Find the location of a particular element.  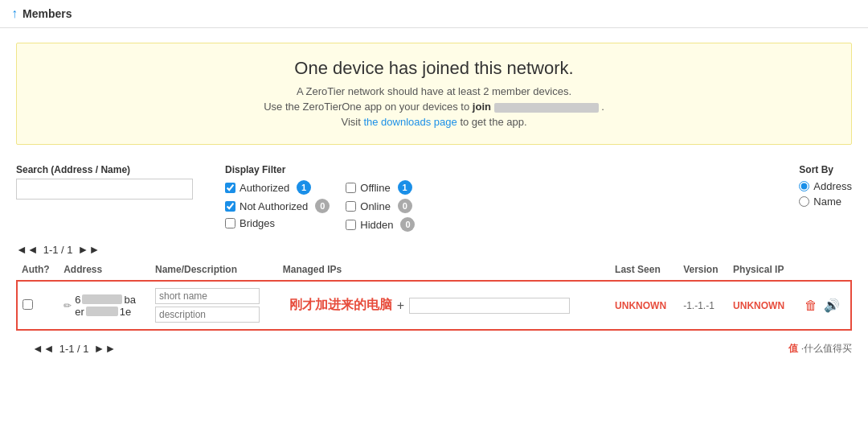

filter-offline-label: Offline is located at coordinates (375, 188).